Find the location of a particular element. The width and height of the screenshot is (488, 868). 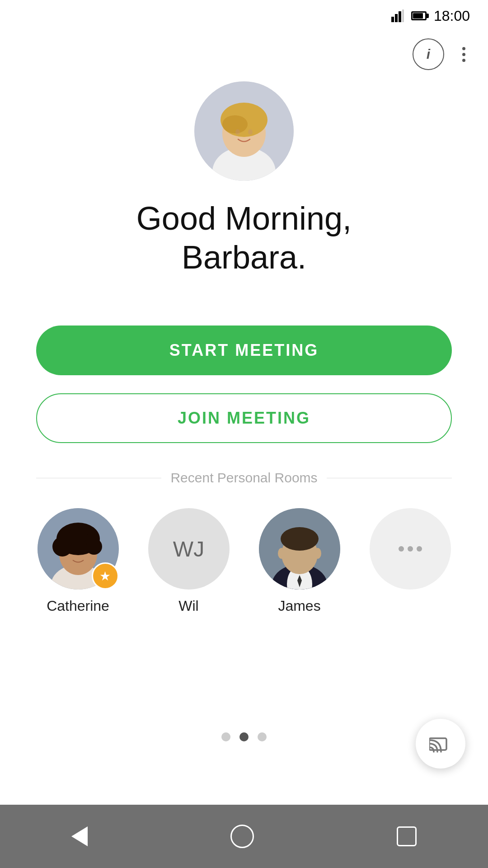

greeting-line2: Barbara. is located at coordinates (244, 257).